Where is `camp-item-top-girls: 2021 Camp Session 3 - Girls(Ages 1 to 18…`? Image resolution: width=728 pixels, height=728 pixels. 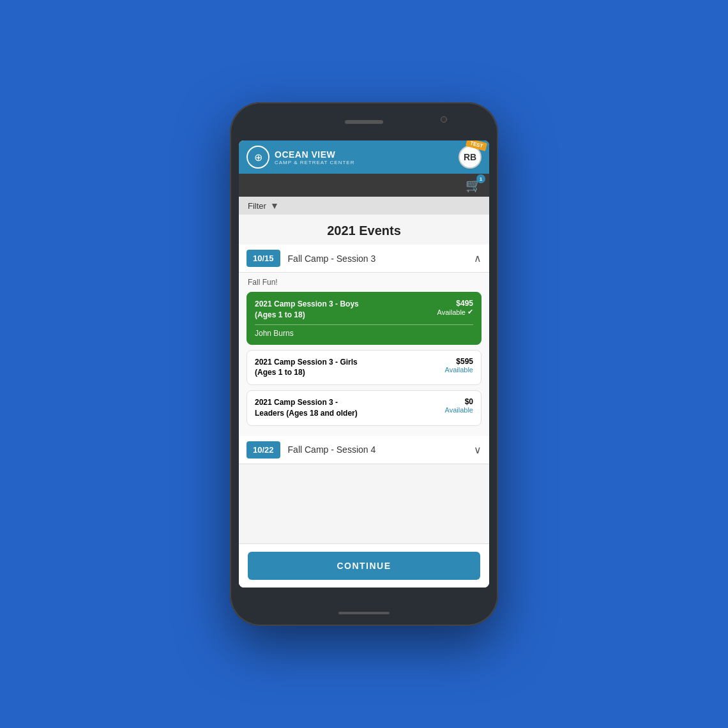 camp-item-top-girls: 2021 Camp Session 3 - Girls(Ages 1 to 18… is located at coordinates (364, 368).